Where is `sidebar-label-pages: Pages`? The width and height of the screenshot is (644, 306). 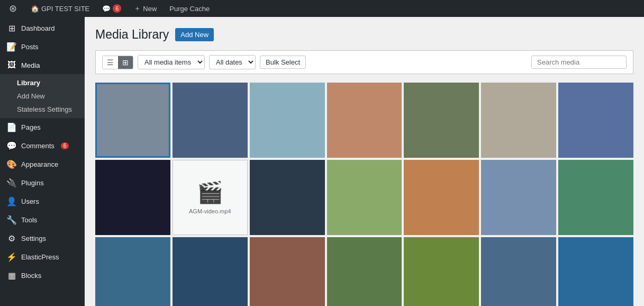
sidebar-label-pages: Pages is located at coordinates (31, 127).